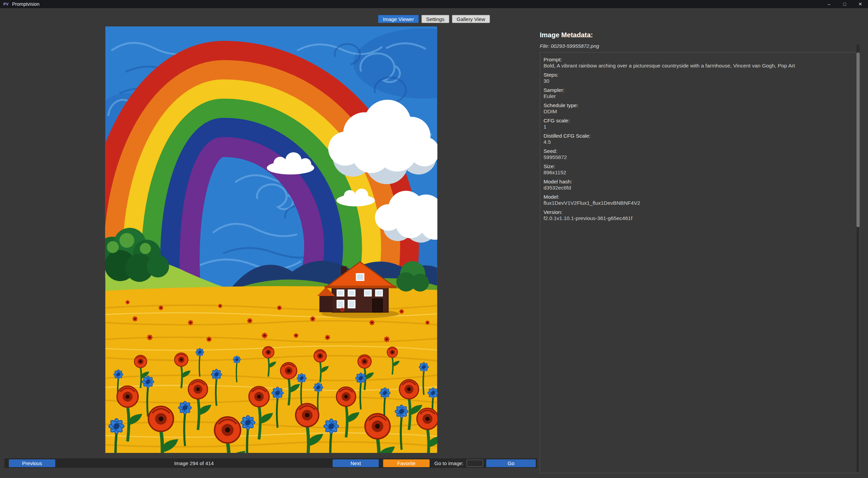 The height and width of the screenshot is (478, 868). Describe the element at coordinates (700, 182) in the screenshot. I see `metadata-field-label: Model hash:` at that location.